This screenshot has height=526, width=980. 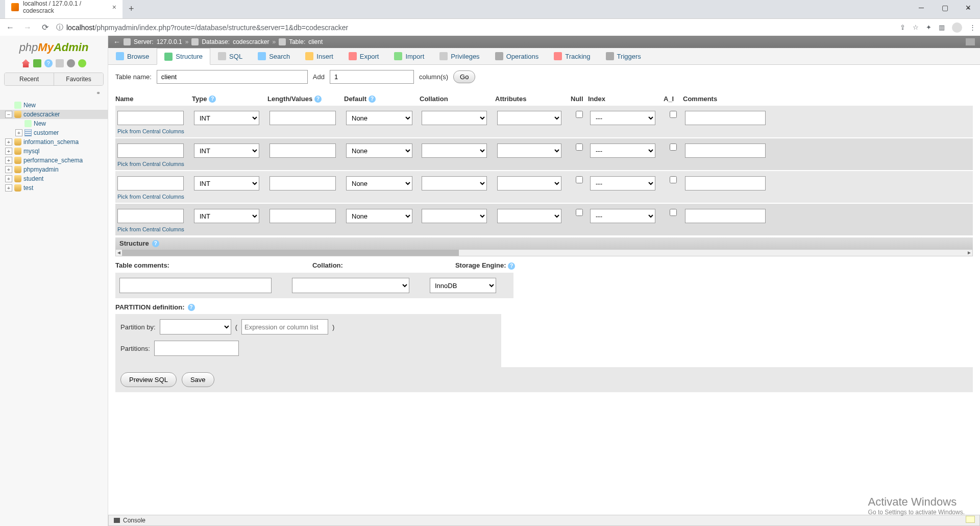 What do you see at coordinates (9, 114) in the screenshot?
I see `expand-icon: −` at bounding box center [9, 114].